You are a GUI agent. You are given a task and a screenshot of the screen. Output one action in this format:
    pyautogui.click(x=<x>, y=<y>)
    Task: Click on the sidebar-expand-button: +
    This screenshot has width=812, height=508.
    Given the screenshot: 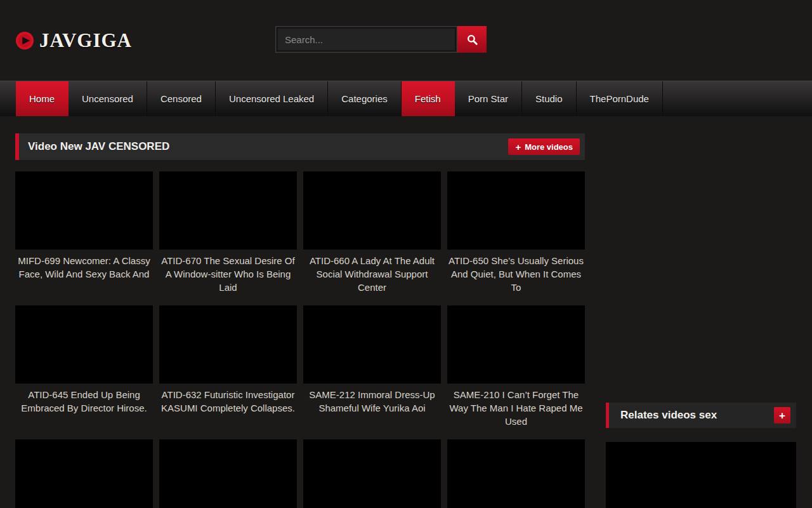 What is the action you would take?
    pyautogui.click(x=782, y=415)
    